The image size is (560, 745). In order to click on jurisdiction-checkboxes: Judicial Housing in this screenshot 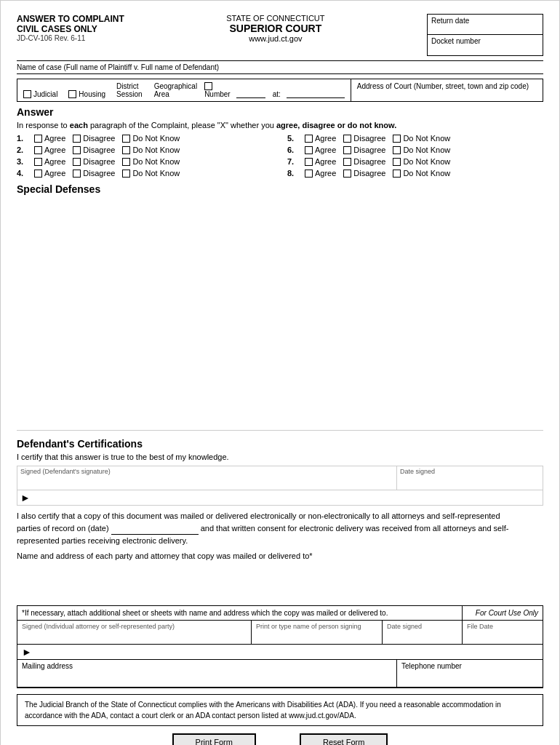, I will do `click(65, 95)`.